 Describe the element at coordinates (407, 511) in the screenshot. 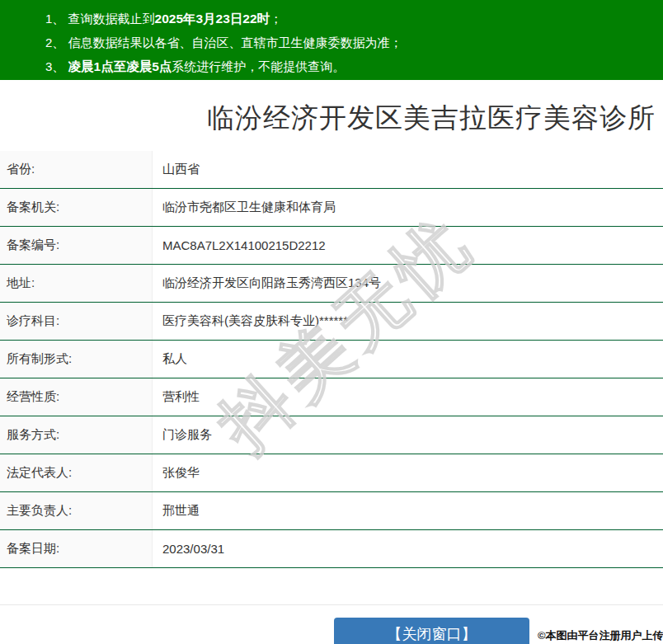

I see `row-value: 邢世通` at that location.